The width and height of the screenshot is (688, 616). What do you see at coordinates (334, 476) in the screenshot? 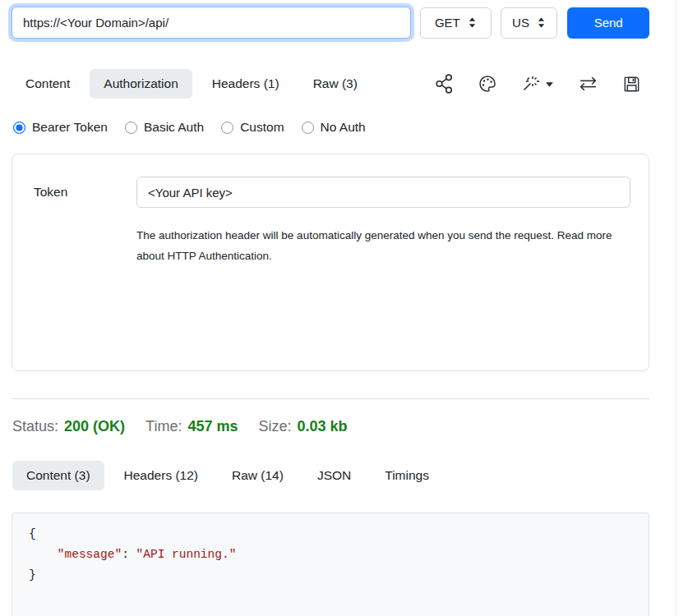
I see `tab-response-json: JSON` at bounding box center [334, 476].